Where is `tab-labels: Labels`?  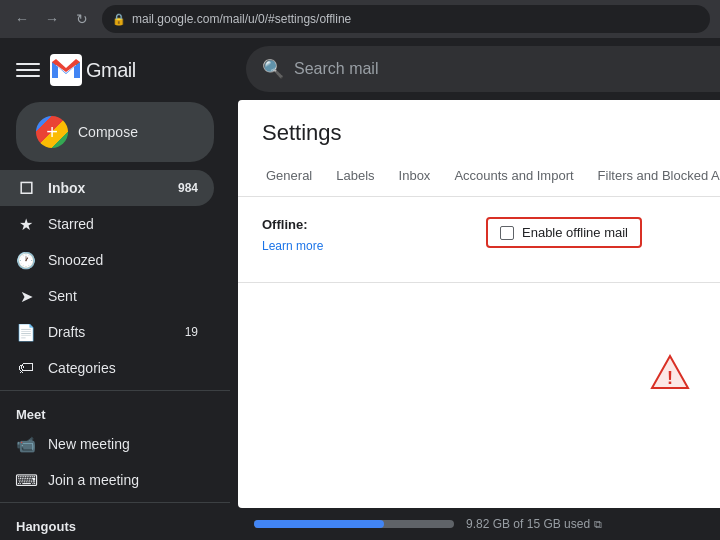 tab-labels: Labels is located at coordinates (355, 178).